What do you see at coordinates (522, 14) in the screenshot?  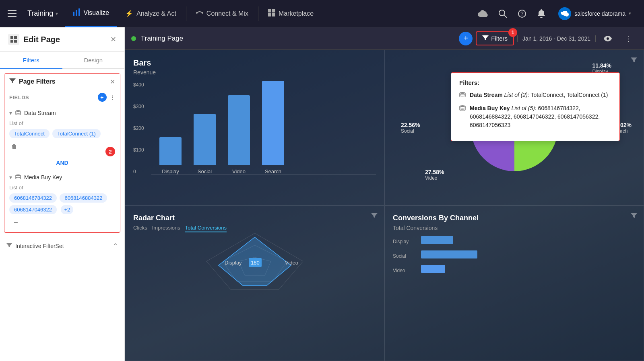 I see `help-icon-btn: ?` at bounding box center [522, 14].